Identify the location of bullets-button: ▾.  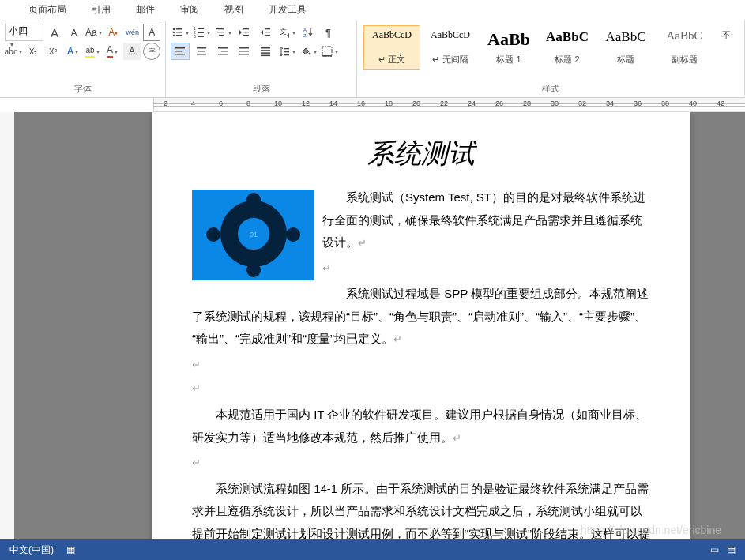
(180, 32).